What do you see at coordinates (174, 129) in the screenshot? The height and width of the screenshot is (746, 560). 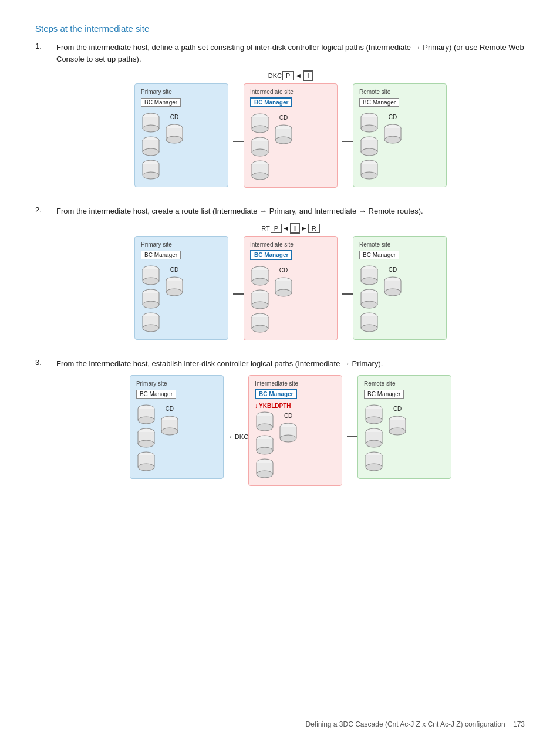 I see `cd-col-1: CD` at bounding box center [174, 129].